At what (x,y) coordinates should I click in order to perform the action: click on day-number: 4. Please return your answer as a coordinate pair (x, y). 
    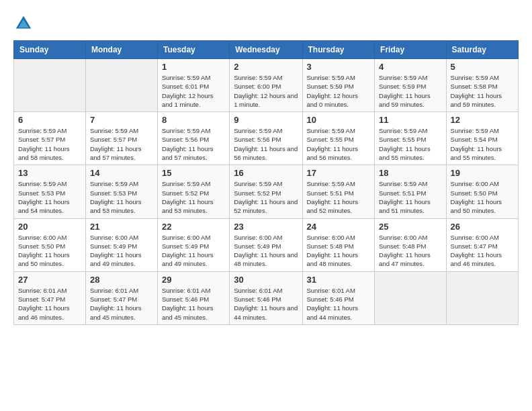
    Looking at the image, I should click on (410, 67).